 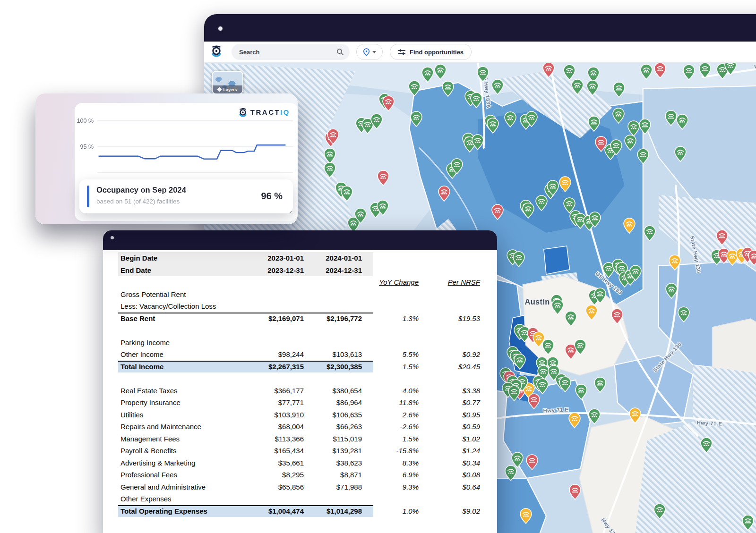 What do you see at coordinates (186, 196) in the screenshot?
I see `occupancy-tooltip: Occupancy on Sep 2024 based on 51 (of 42…` at bounding box center [186, 196].